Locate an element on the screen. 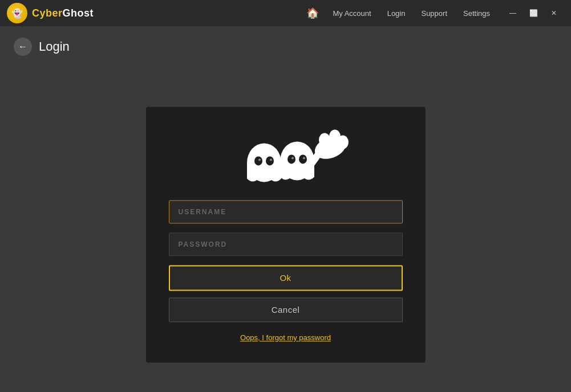 The width and height of the screenshot is (571, 392). logo-text: CyberGhost is located at coordinates (63, 14).